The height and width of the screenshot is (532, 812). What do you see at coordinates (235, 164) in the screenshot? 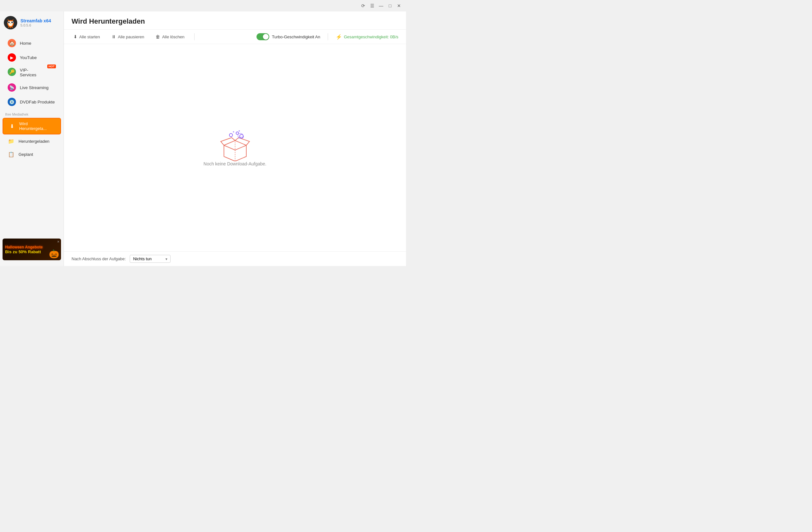
I see `empty-message: Noch keine Download-Aufgabe.` at bounding box center [235, 164].